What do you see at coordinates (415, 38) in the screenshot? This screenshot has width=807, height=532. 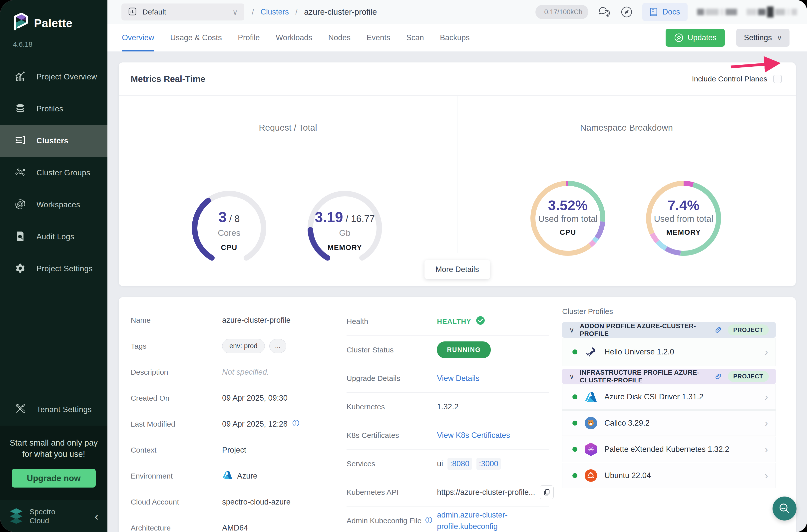 I see `tab-scan: Scan` at bounding box center [415, 38].